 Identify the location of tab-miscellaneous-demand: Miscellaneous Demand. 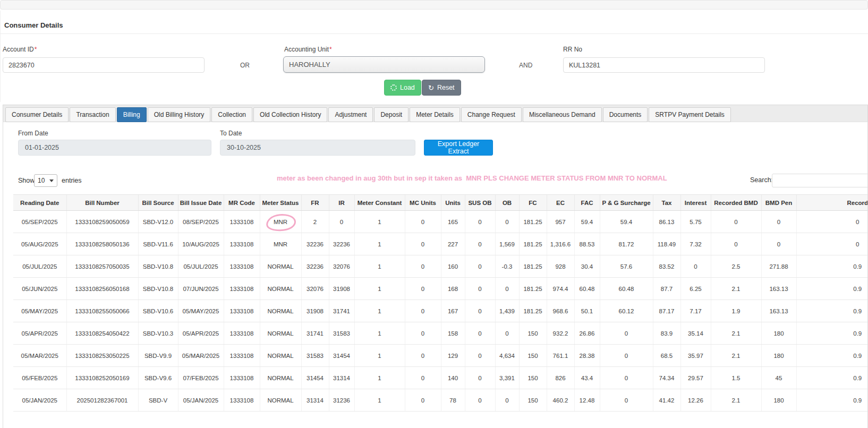
(562, 115).